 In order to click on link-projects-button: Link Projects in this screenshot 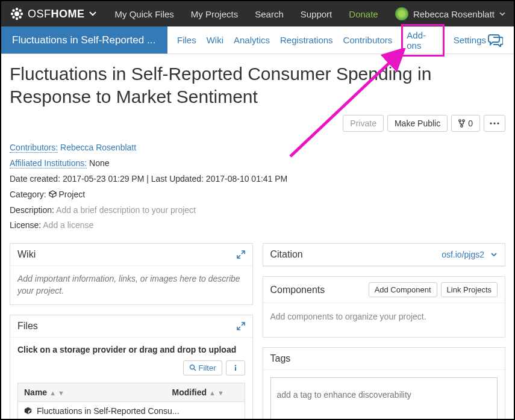, I will do `click(469, 290)`.